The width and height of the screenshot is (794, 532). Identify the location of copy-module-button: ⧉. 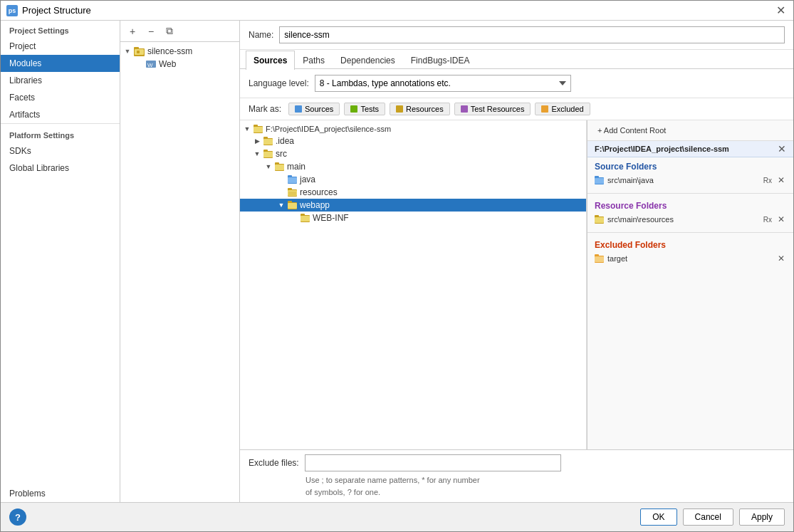
(169, 31).